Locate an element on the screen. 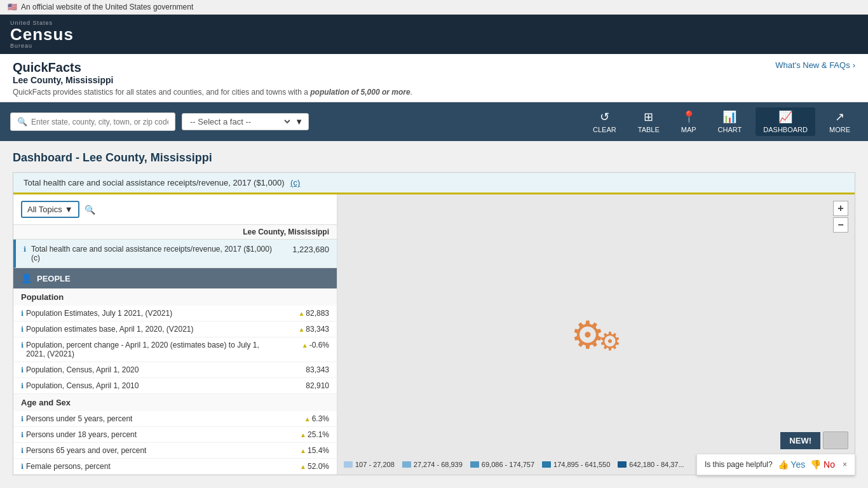 This screenshot has width=868, height=488. highlight-note-link: (c) is located at coordinates (295, 183).